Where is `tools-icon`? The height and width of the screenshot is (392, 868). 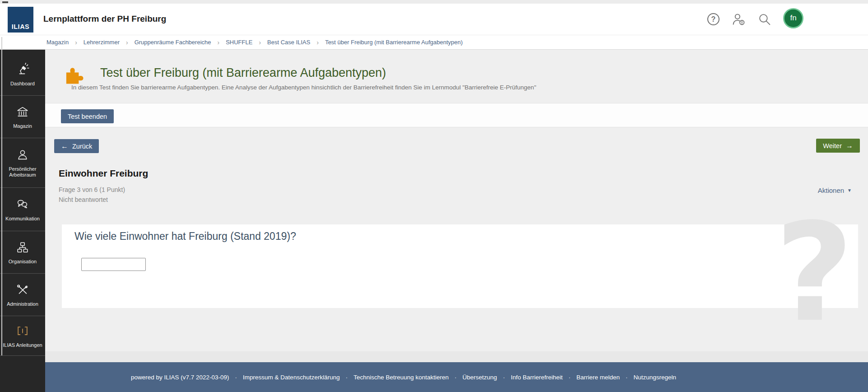
tools-icon is located at coordinates (23, 290).